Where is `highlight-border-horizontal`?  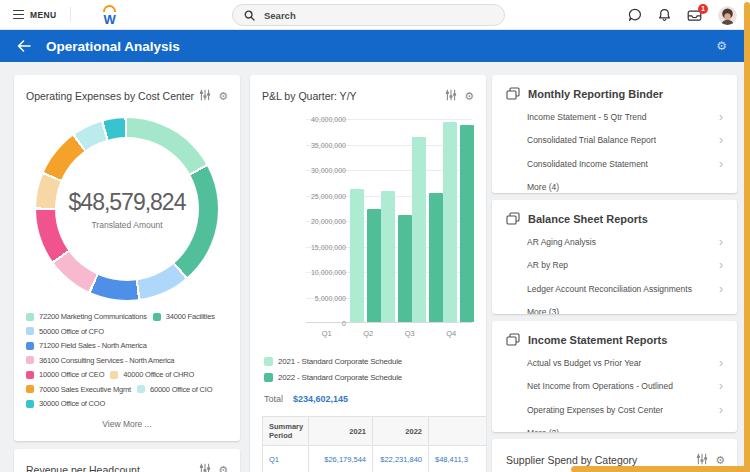
highlight-border-horizontal is located at coordinates (660, 469).